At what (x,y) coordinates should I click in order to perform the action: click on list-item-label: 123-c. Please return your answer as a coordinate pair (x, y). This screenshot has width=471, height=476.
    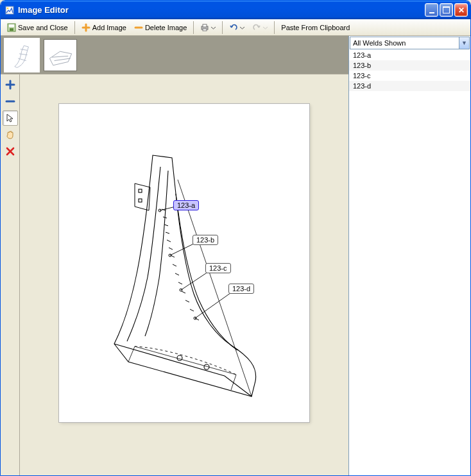
    Looking at the image, I should click on (362, 76).